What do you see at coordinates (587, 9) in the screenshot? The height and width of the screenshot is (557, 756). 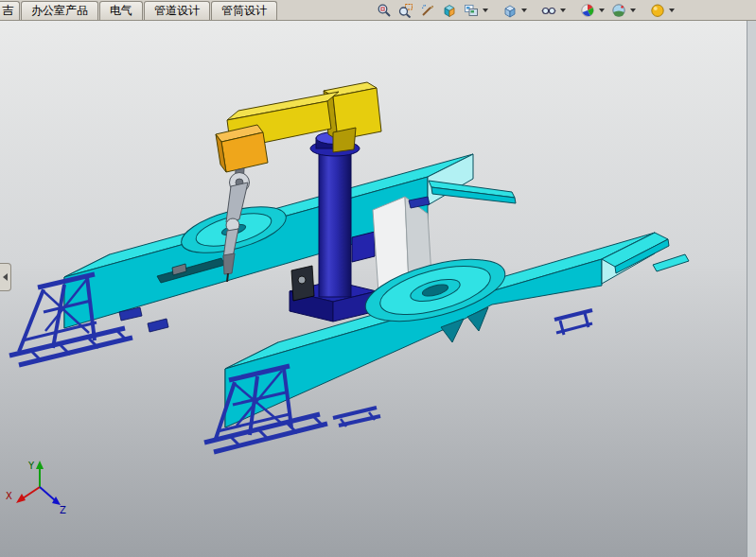 I see `edit-appearance-button` at bounding box center [587, 9].